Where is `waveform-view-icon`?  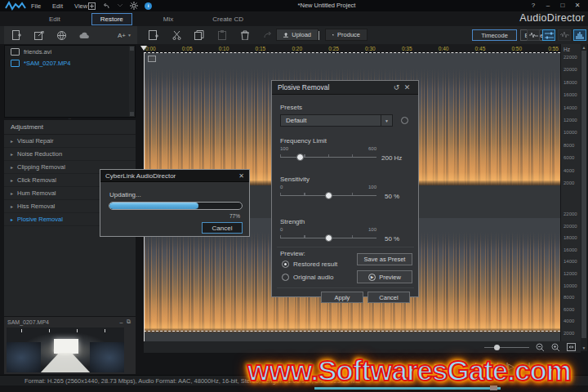
waveform-view-icon is located at coordinates (564, 35).